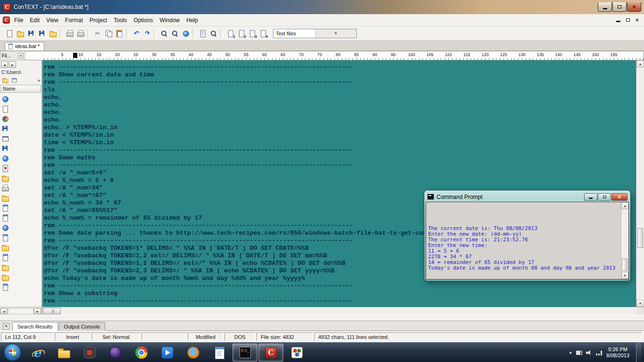  Describe the element at coordinates (35, 20) in the screenshot. I see `menu-edit: Edit` at that location.